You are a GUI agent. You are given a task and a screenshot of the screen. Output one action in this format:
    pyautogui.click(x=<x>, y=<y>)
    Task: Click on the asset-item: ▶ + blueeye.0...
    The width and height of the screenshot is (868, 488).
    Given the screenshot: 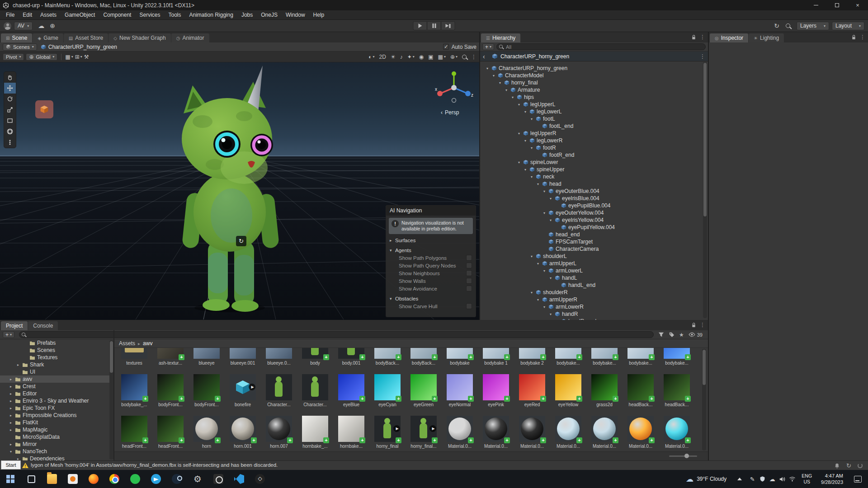 What is the action you would take?
    pyautogui.click(x=279, y=358)
    